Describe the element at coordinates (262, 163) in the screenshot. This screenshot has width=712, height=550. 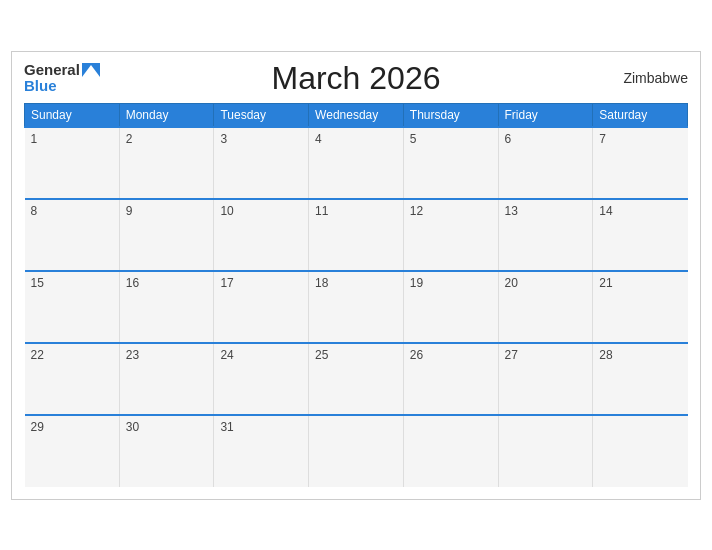
I see `calendar-cell: 3` at that location.